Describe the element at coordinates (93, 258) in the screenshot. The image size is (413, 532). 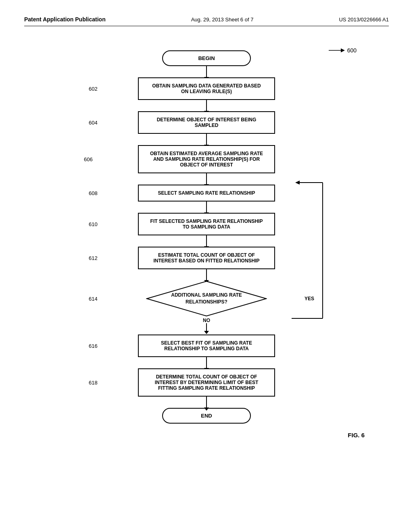
I see `label-612: 612` at that location.